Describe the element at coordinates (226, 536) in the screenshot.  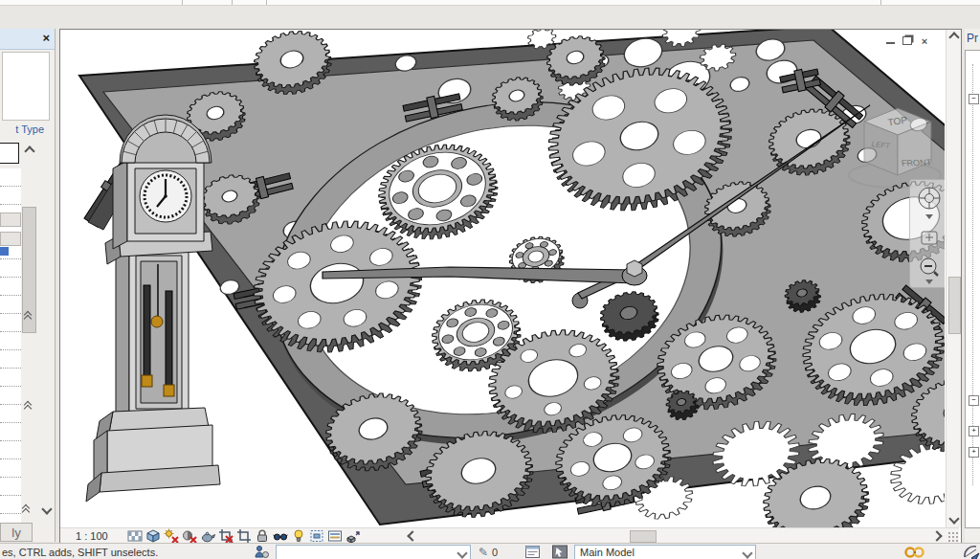
I see `crop-view-icon` at that location.